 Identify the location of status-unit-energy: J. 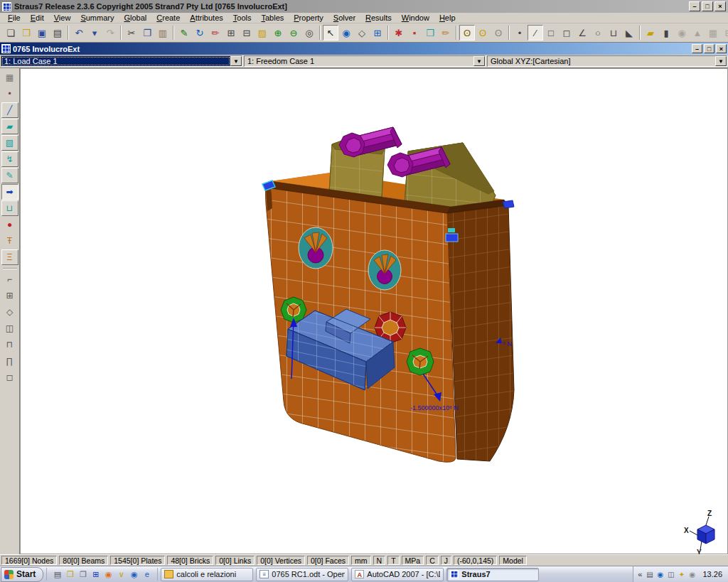
(446, 560).